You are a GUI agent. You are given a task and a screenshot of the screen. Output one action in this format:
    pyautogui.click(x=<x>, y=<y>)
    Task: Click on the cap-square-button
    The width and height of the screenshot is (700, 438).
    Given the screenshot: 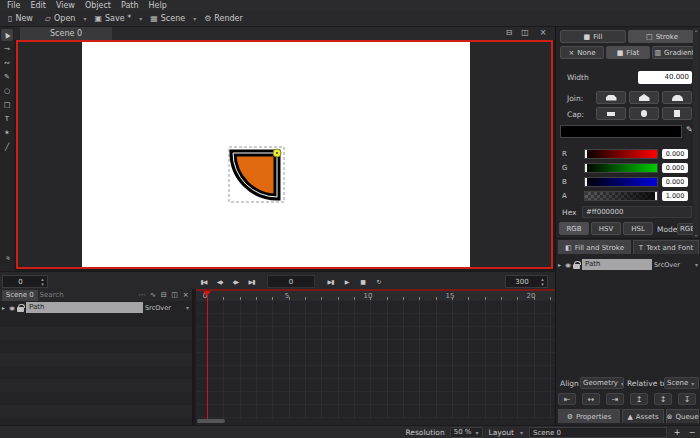 What is the action you would take?
    pyautogui.click(x=677, y=114)
    